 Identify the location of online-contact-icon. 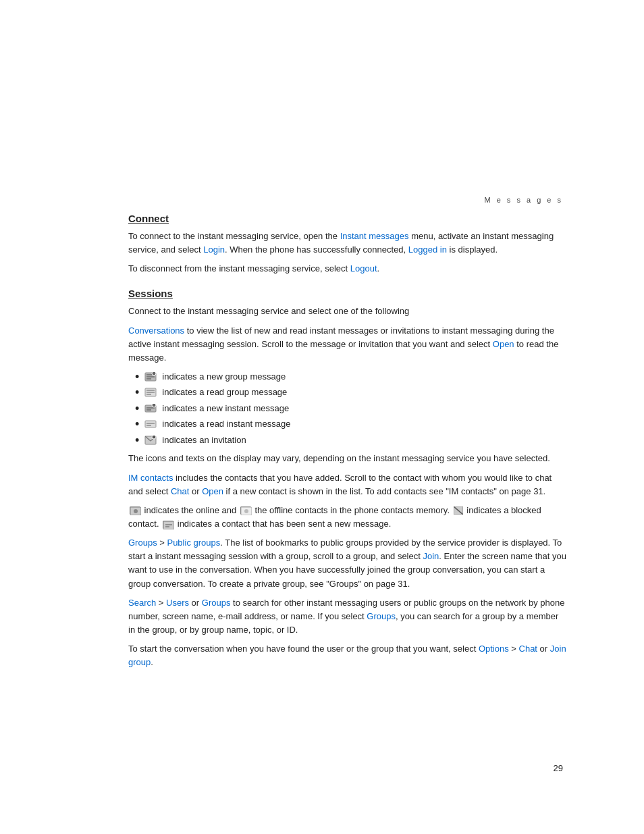
(135, 511).